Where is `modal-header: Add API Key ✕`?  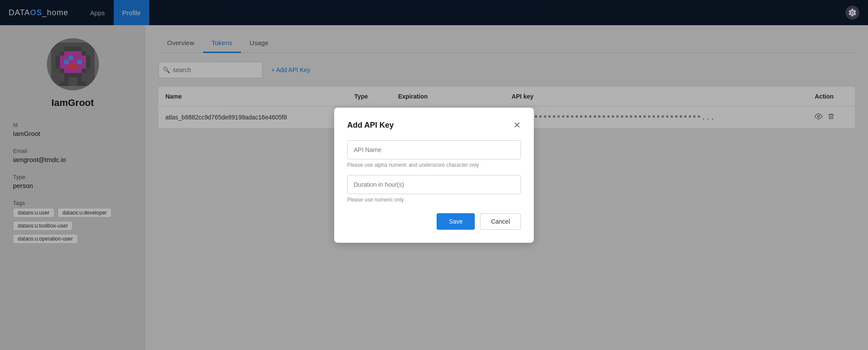
modal-header: Add API Key ✕ is located at coordinates (434, 125).